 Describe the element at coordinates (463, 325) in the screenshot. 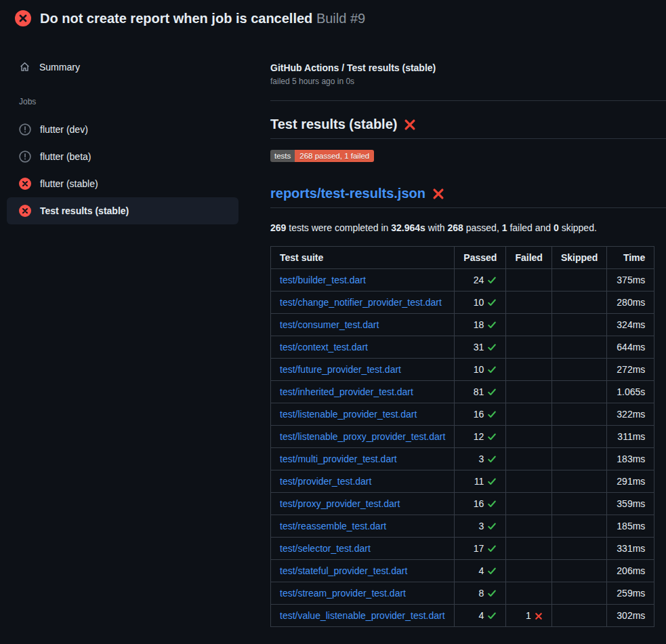

I see `table-row: test/consumer_test.dart 18 324ms` at that location.